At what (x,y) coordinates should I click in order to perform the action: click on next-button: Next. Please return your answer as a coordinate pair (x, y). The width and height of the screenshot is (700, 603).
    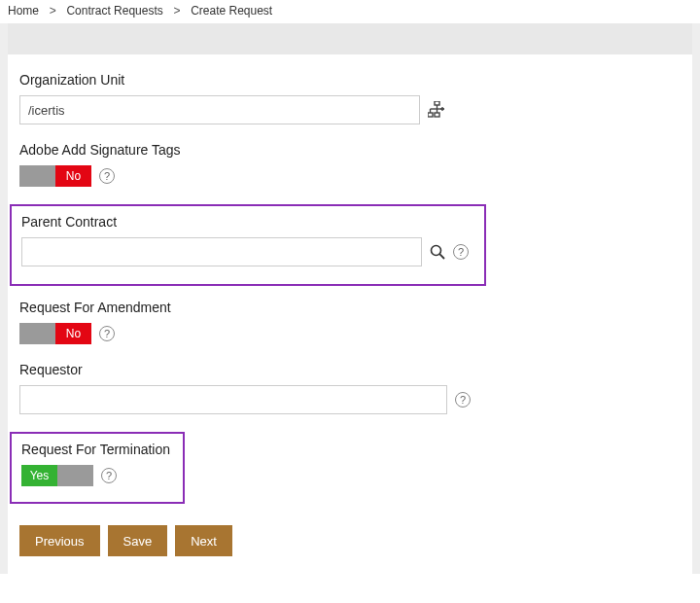
    Looking at the image, I should click on (204, 541).